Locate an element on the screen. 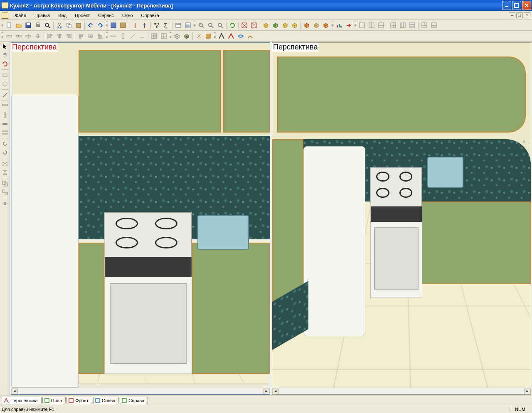 This screenshot has width=532, height=413. box-yellow3-button is located at coordinates (295, 25).